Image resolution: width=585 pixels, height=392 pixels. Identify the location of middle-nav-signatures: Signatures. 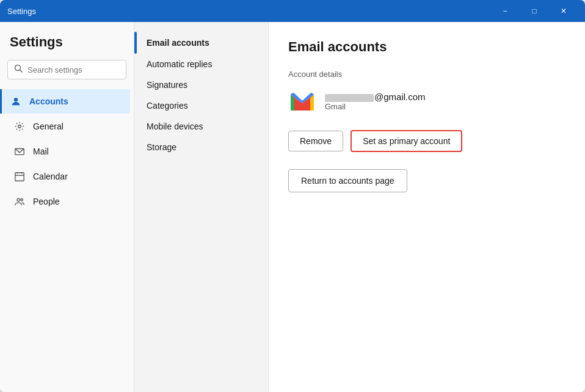
(202, 85).